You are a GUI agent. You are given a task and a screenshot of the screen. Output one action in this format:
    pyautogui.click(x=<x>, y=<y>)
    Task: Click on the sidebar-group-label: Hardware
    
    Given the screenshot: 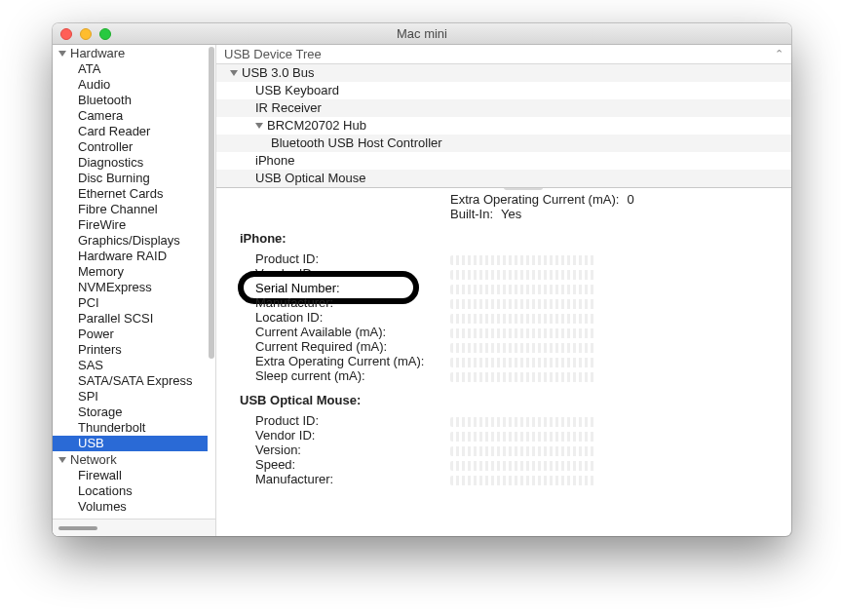 What is the action you would take?
    pyautogui.click(x=97, y=53)
    